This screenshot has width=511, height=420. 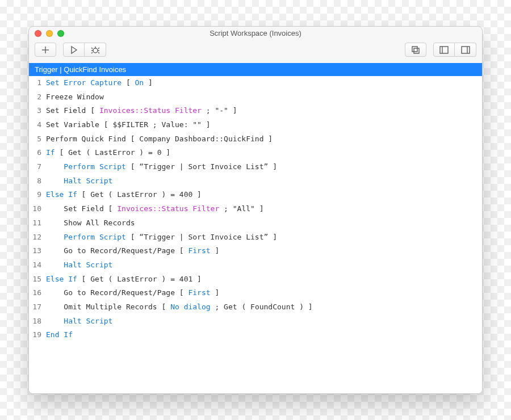 I want to click on new-script-button, so click(x=45, y=50).